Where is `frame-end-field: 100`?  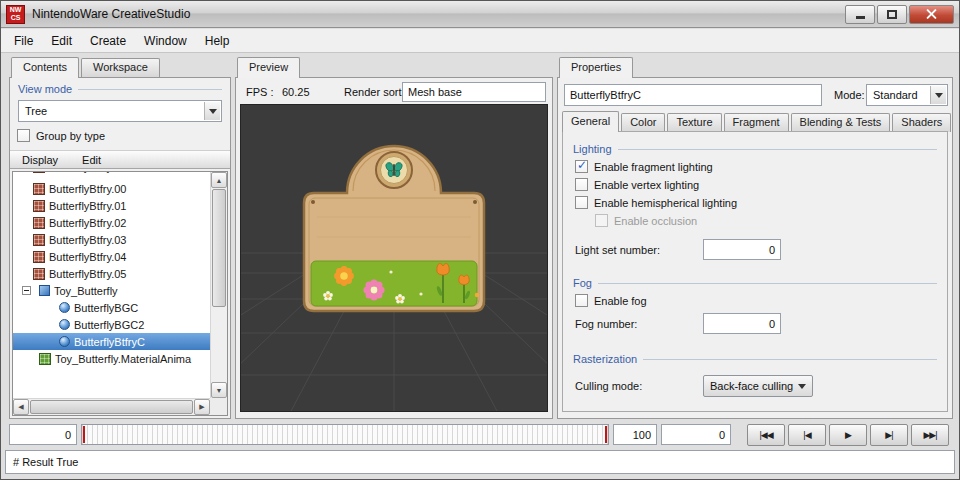 frame-end-field: 100 is located at coordinates (635, 434).